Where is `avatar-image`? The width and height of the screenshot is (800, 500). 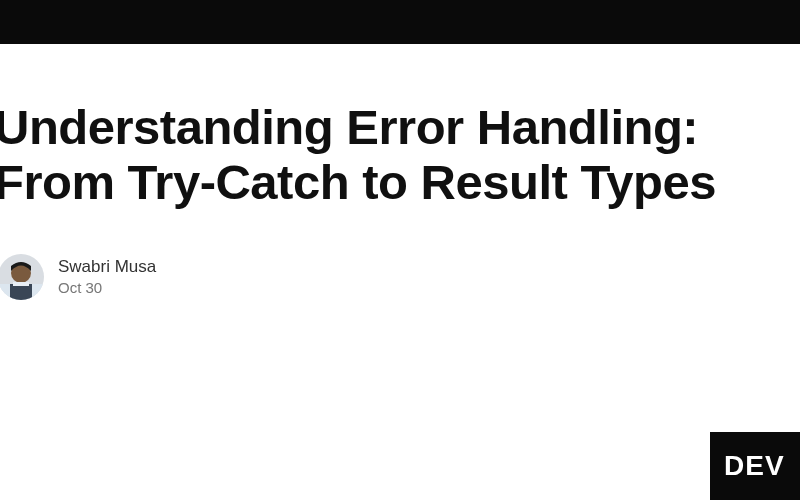
avatar-image is located at coordinates (22, 277).